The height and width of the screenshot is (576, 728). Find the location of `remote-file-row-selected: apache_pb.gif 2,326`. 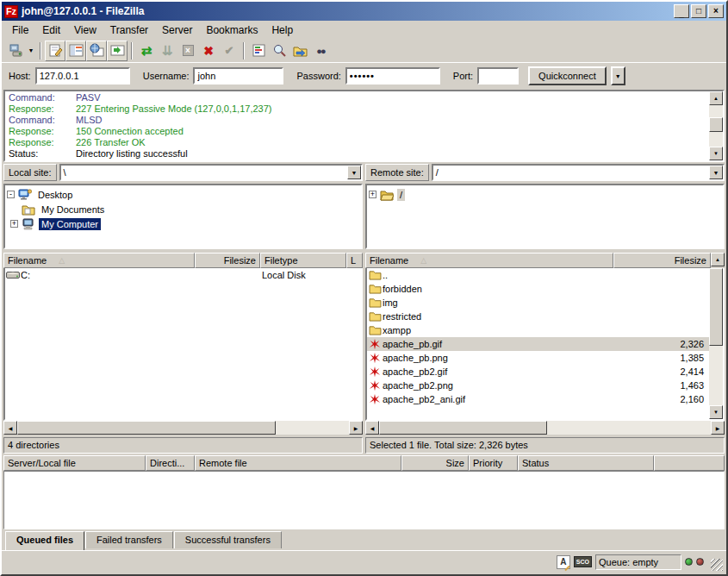

remote-file-row-selected: apache_pb.gif 2,326 is located at coordinates (538, 344).